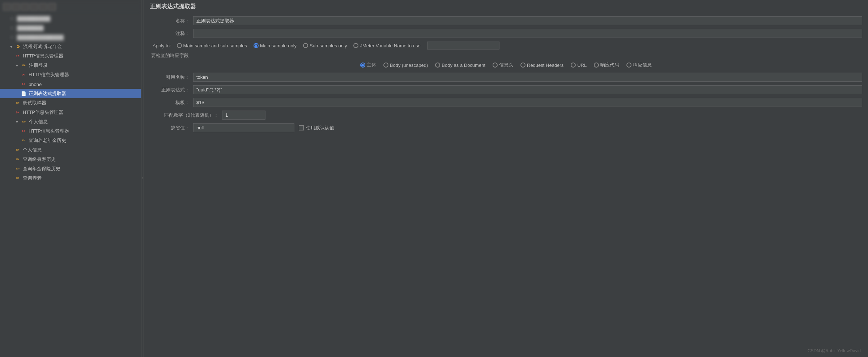  I want to click on template-input, so click(528, 103).